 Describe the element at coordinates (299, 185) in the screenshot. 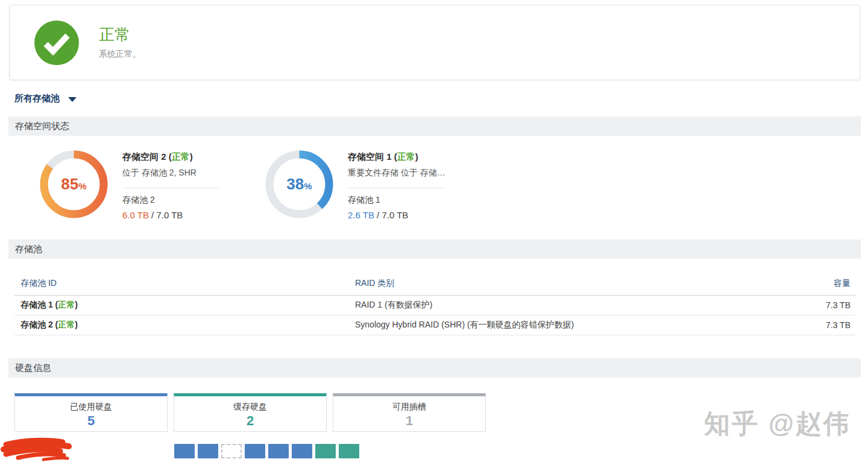

I see `volume-percent: 38%` at that location.